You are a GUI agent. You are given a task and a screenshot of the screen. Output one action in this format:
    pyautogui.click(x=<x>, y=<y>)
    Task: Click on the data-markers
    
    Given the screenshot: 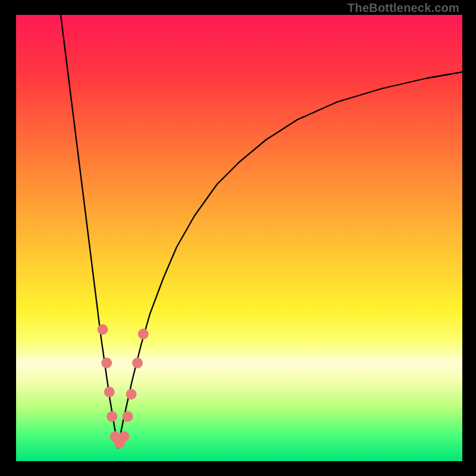 What is the action you would take?
    pyautogui.click(x=123, y=387)
    